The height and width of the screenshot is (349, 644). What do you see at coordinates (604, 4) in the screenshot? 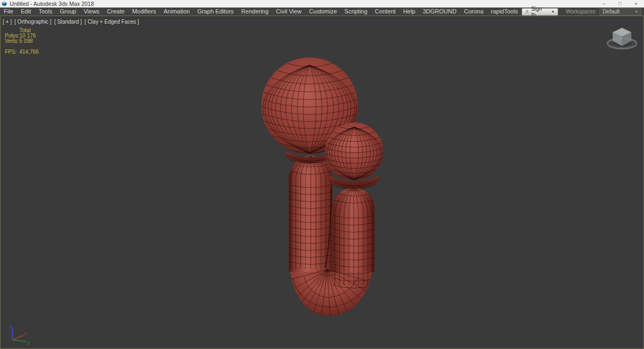
I see `minimize-button: –` at bounding box center [604, 4].